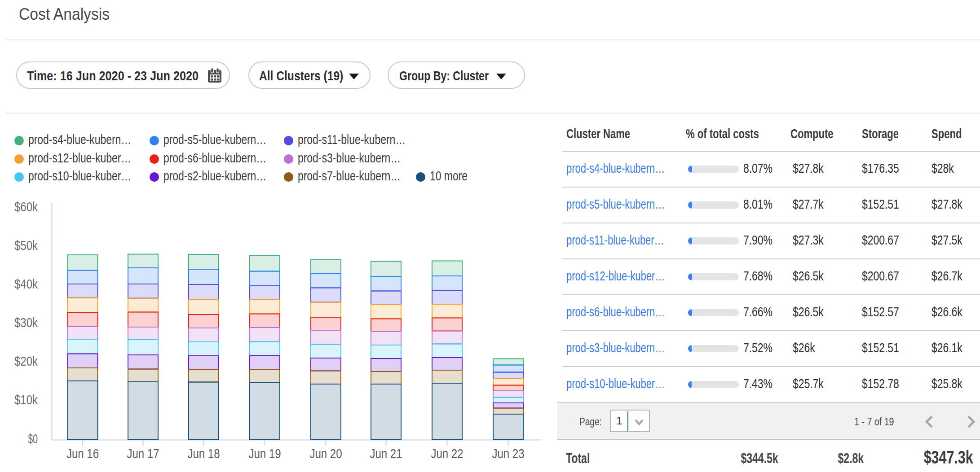 The height and width of the screenshot is (472, 980). Describe the element at coordinates (508, 454) in the screenshot. I see `svg-text: Jun 23` at that location.